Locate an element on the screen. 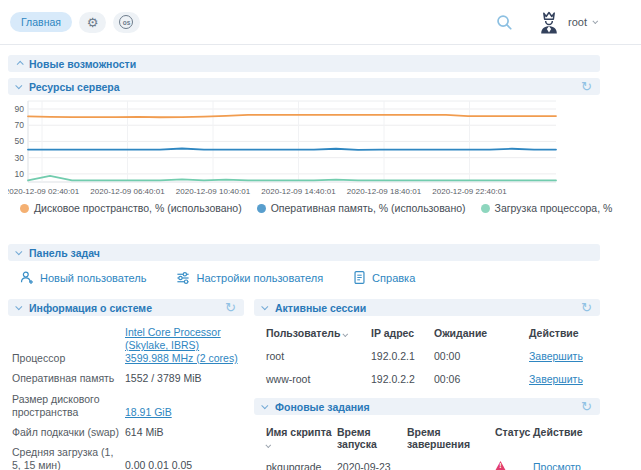 This screenshot has height=470, width=641. svg-text: 2020-12-09 22:40:01 is located at coordinates (470, 192).